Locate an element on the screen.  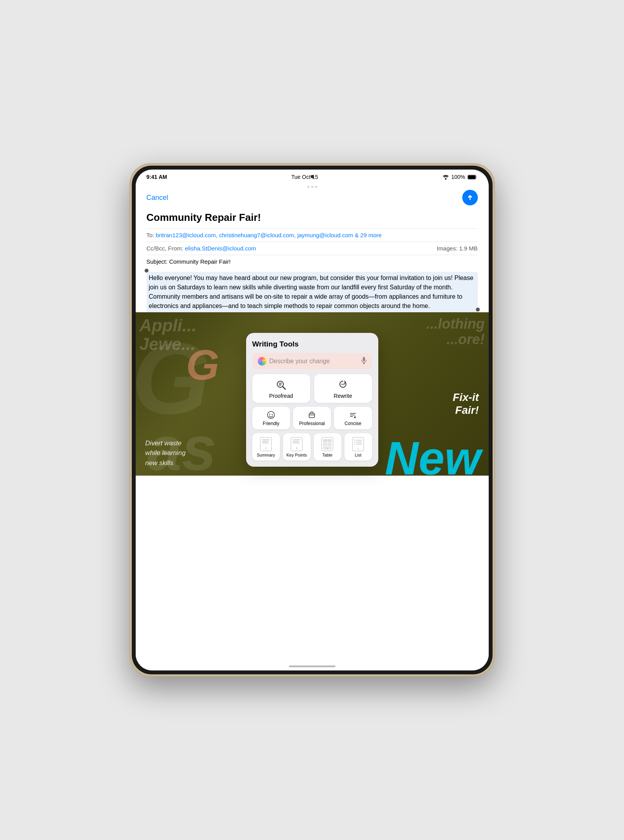
decor-swirl: G is located at coordinates (203, 365).